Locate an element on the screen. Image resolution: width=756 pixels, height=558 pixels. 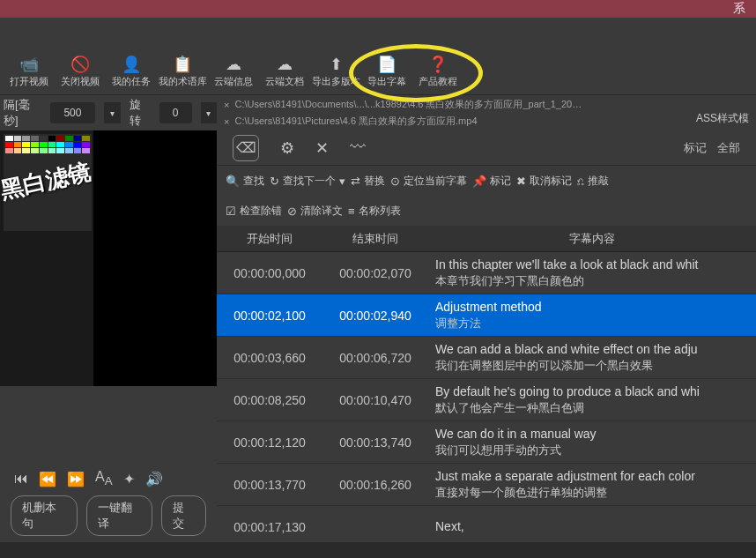
tools-icon: ✕ is located at coordinates (322, 148).